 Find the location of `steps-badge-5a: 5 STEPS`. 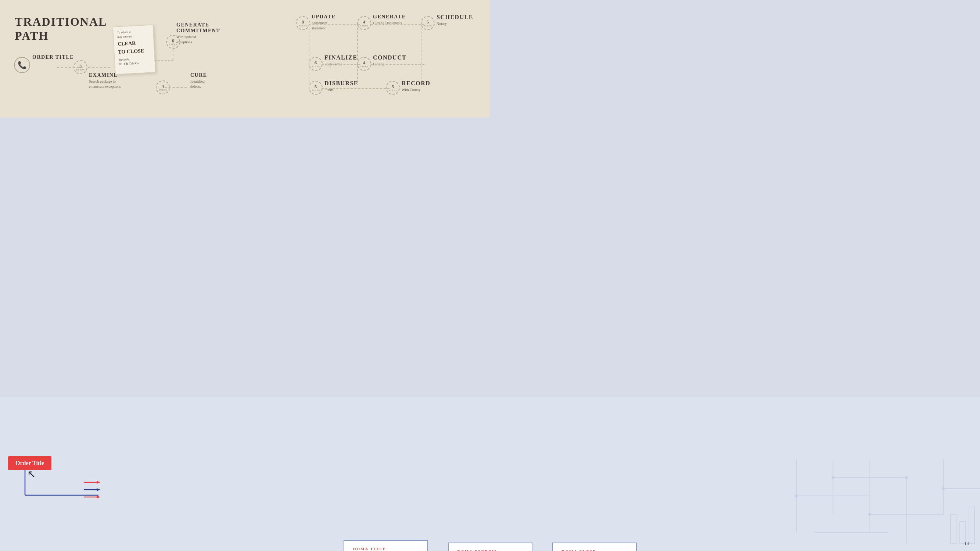

steps-badge-5a: 5 STEPS is located at coordinates (428, 23).